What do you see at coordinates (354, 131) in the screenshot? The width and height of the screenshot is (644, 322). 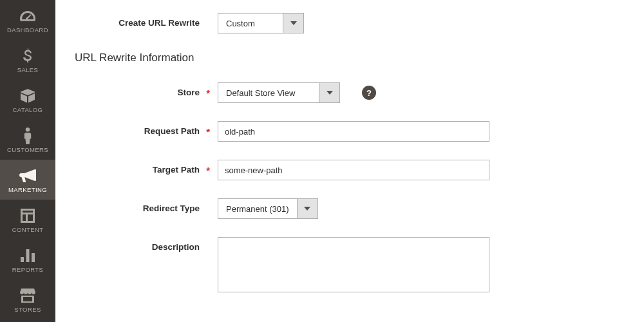 I see `input-request-path` at bounding box center [354, 131].